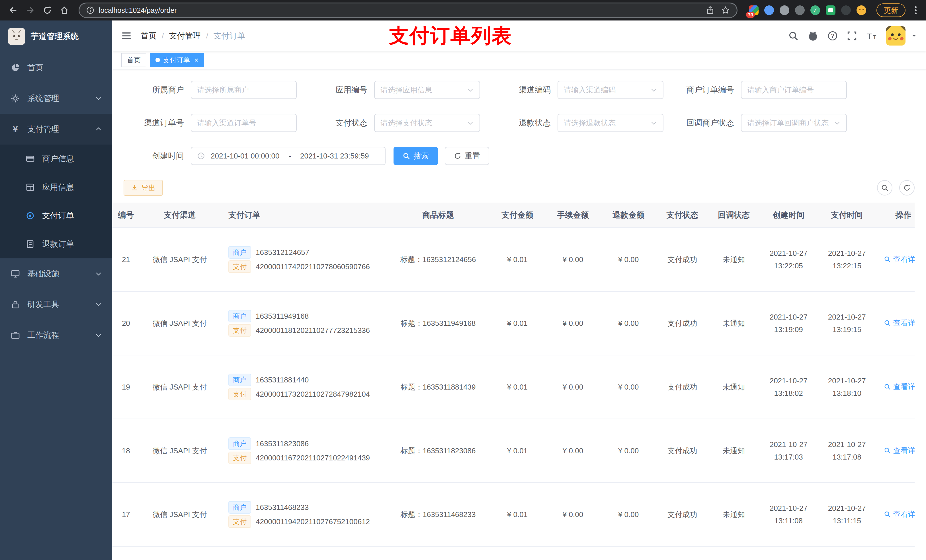 This screenshot has height=560, width=926. Describe the element at coordinates (450, 36) in the screenshot. I see `page-annotation-title: 支付订单列表` at that location.